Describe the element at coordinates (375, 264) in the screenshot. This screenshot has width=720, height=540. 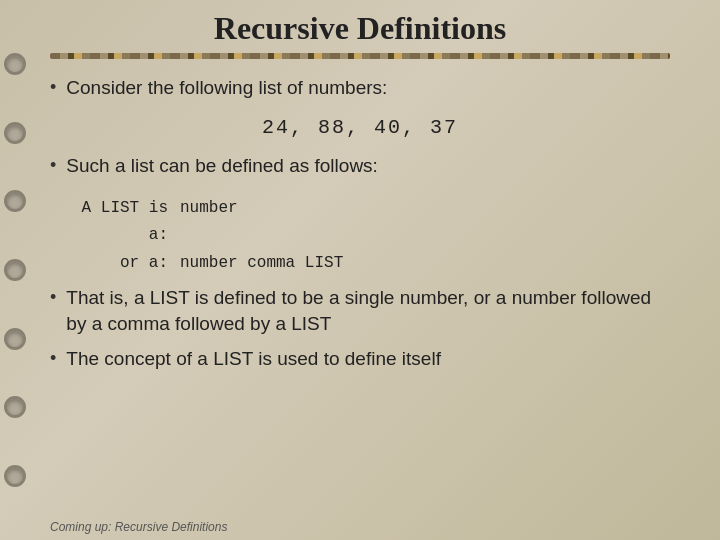
I see `code-line-2: or a: number comma LIST` at that location.